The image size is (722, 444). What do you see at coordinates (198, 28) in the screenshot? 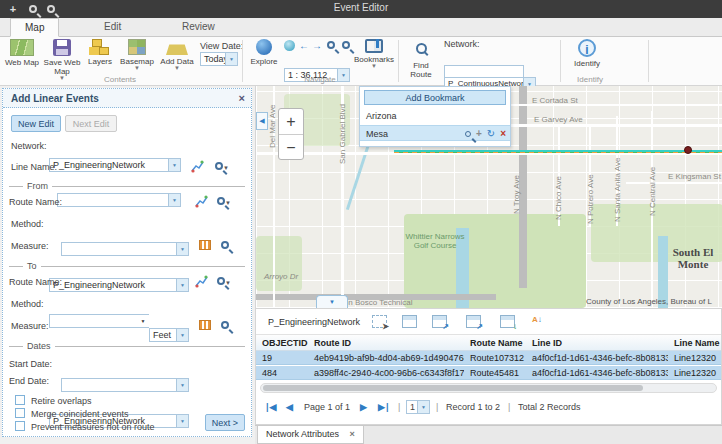
I see `tab-review: Review` at bounding box center [198, 28].